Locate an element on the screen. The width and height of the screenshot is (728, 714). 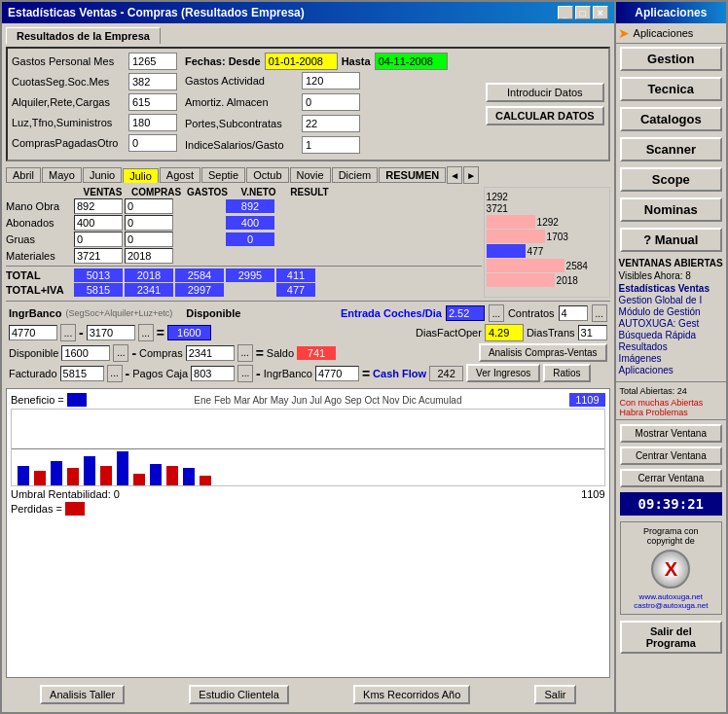
tab-resumen: RESUMEN is located at coordinates (413, 175).